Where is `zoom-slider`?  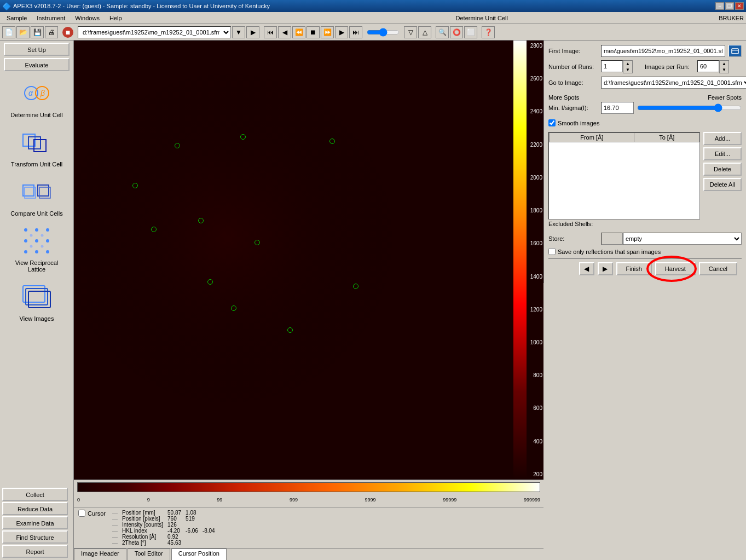
zoom-slider is located at coordinates (383, 32).